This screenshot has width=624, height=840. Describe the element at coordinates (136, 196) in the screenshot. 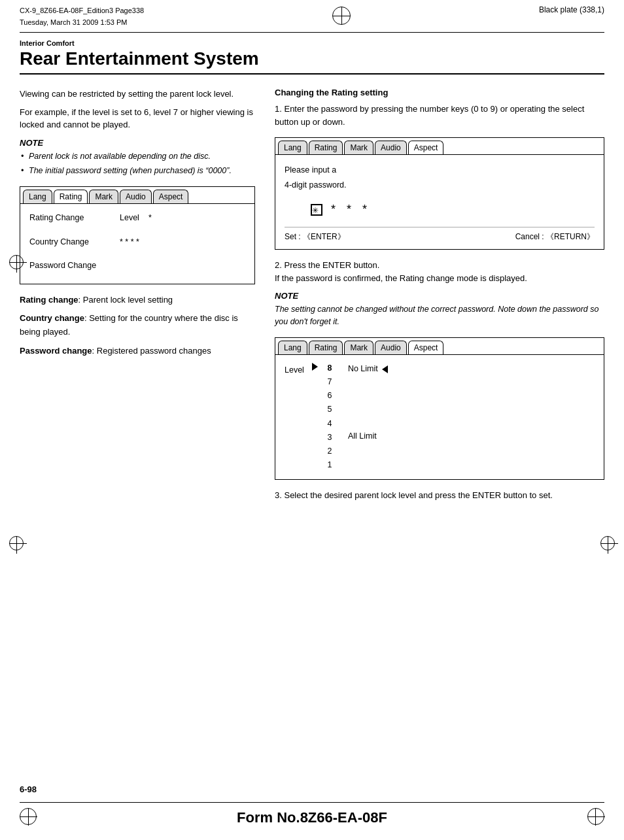

I see `tab-audio-1: Audio` at that location.